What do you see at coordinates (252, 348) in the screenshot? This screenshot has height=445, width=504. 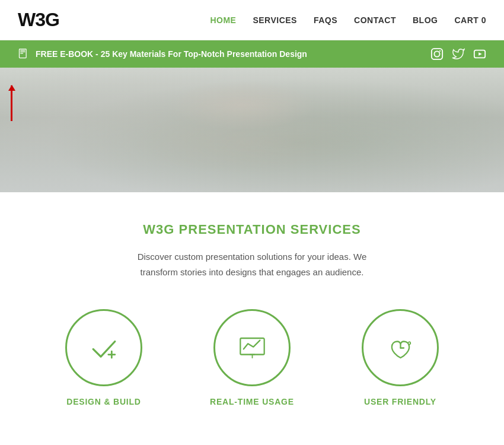 I see `realtime-circle` at bounding box center [252, 348].